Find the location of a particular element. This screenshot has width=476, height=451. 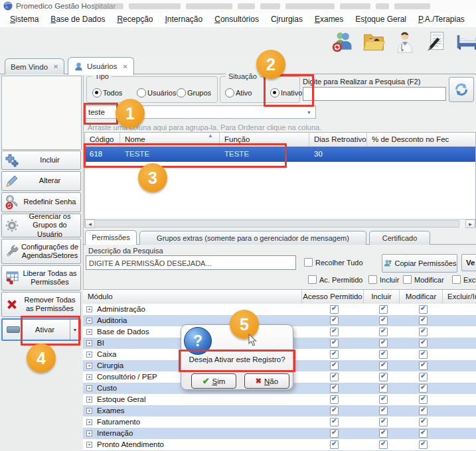

scrollbar-thumb is located at coordinates (277, 224).